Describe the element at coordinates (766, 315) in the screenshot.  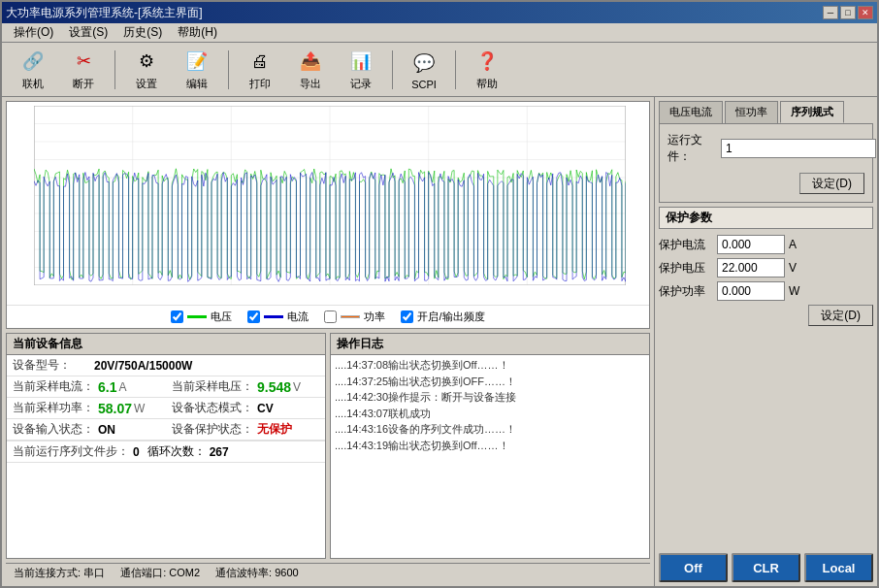
I see `protect-set-btn-container: 设定(D)` at that location.